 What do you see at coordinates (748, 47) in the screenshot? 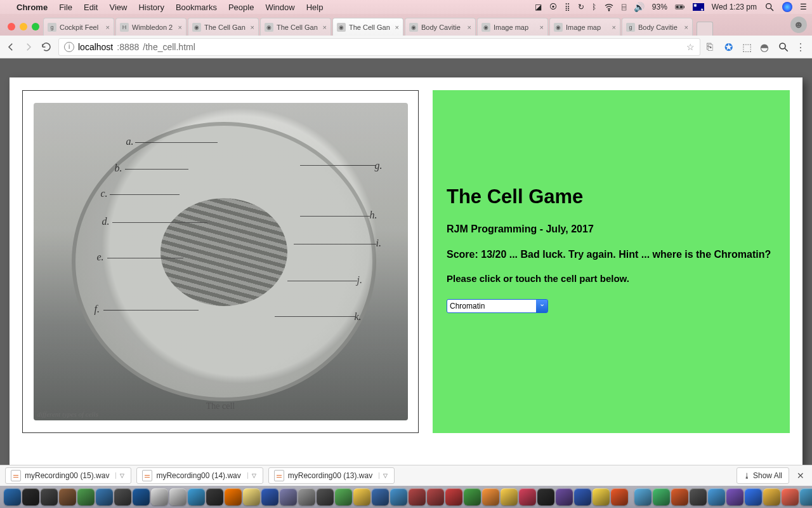
I see `extension-icon: ⬚` at bounding box center [748, 47].